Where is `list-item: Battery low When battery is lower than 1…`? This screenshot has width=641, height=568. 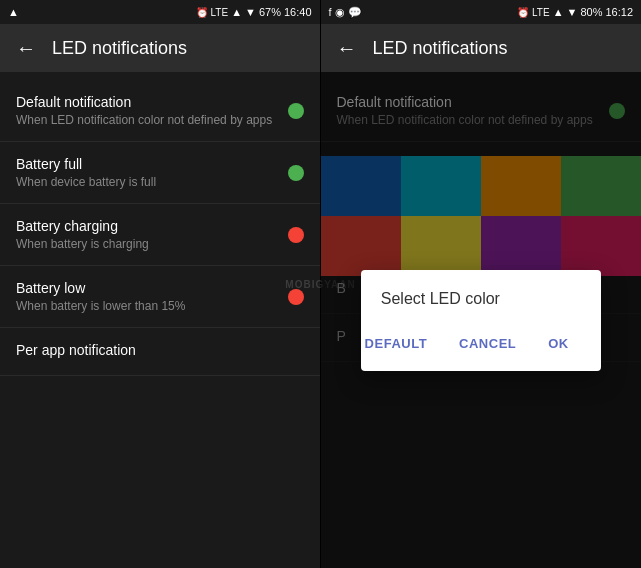 list-item: Battery low When battery is lower than 1… is located at coordinates (160, 297).